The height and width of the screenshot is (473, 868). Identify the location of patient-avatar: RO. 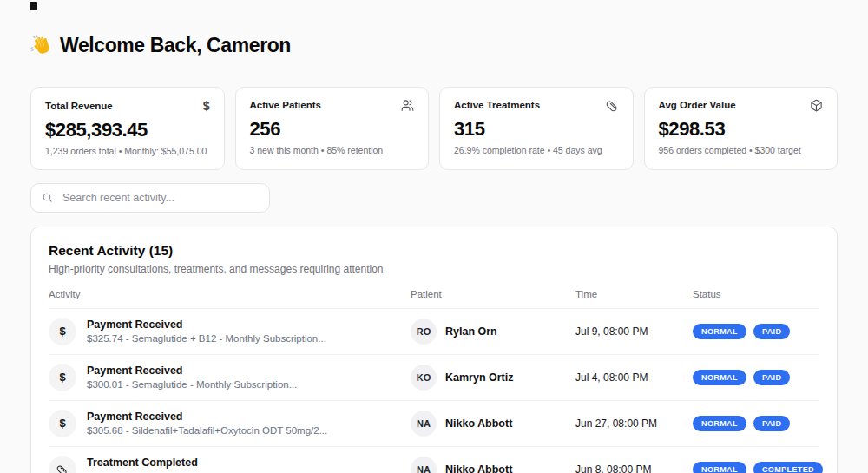
(424, 332).